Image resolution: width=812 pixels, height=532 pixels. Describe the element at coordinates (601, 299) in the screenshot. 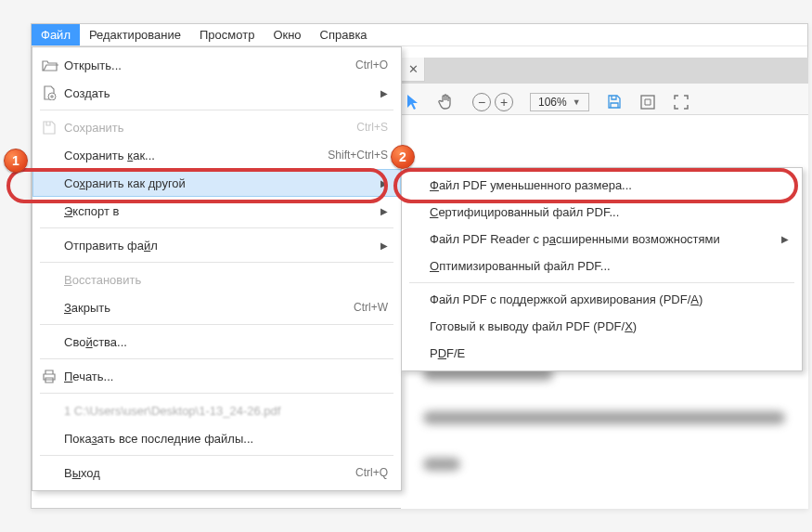

I see `submenu-archive: Файл PDF с поддержкой архивирования (PDF…` at that location.